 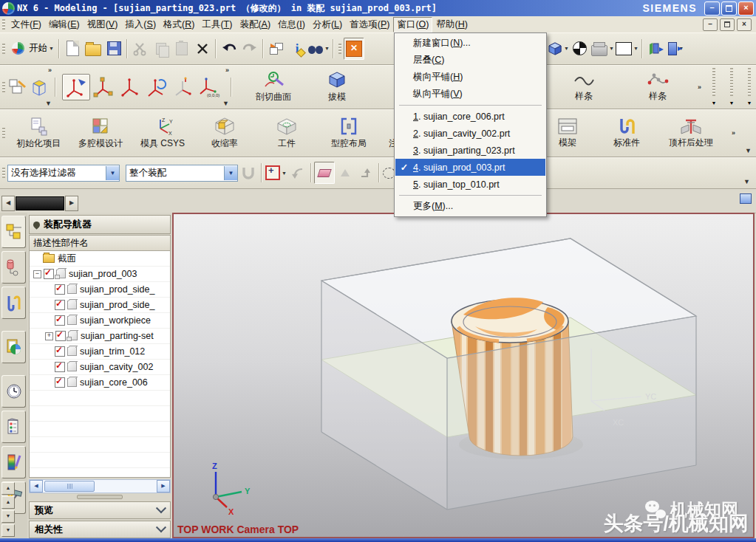 What do you see at coordinates (100, 510) in the screenshot?
I see `preview-section: 预览` at bounding box center [100, 510].